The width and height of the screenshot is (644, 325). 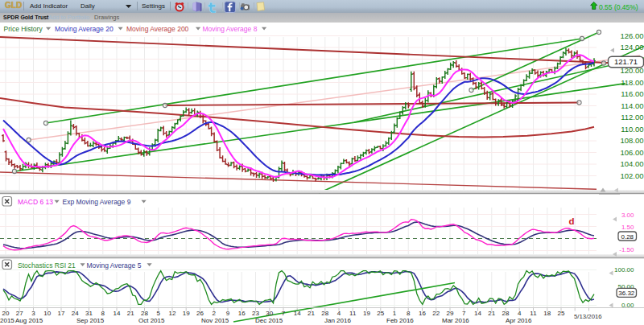 What do you see at coordinates (588, 317) in the screenshot?
I see `svg-text: 5/13/2016` at bounding box center [588, 317].